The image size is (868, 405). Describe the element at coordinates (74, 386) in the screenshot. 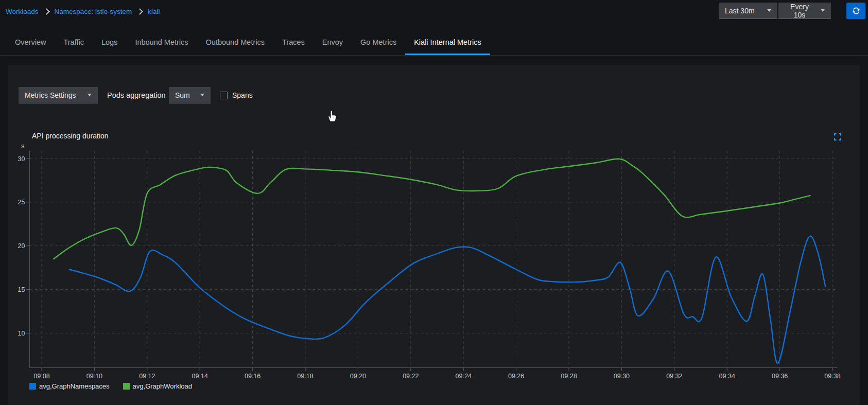

I see `legend-label: avg,GraphNamespaces` at that location.